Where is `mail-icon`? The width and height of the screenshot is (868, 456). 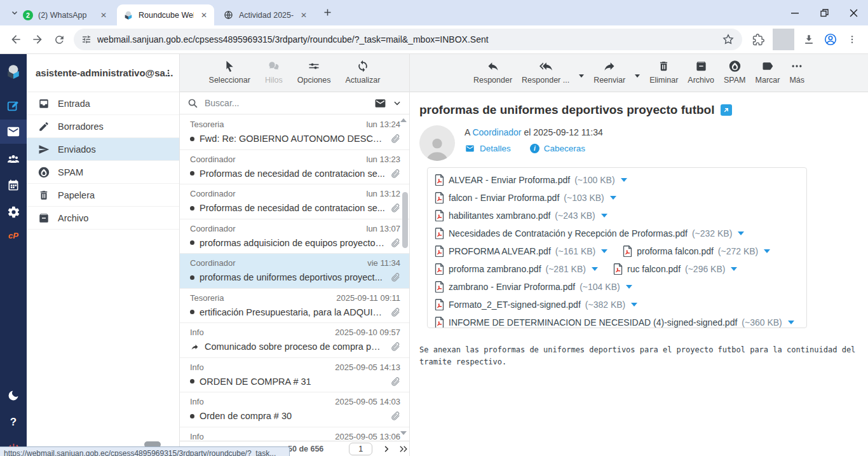
mail-icon is located at coordinates (13, 132).